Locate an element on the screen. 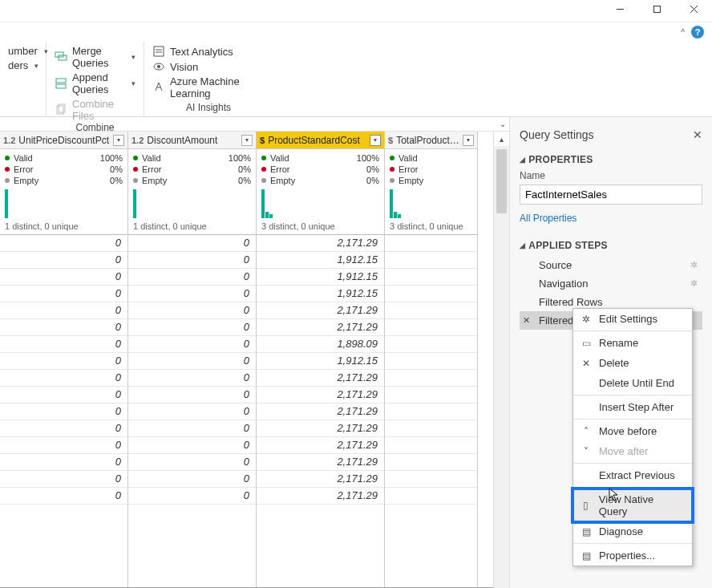 This screenshot has height=588, width=712. menu-move-before: ˄Move before is located at coordinates (633, 432).